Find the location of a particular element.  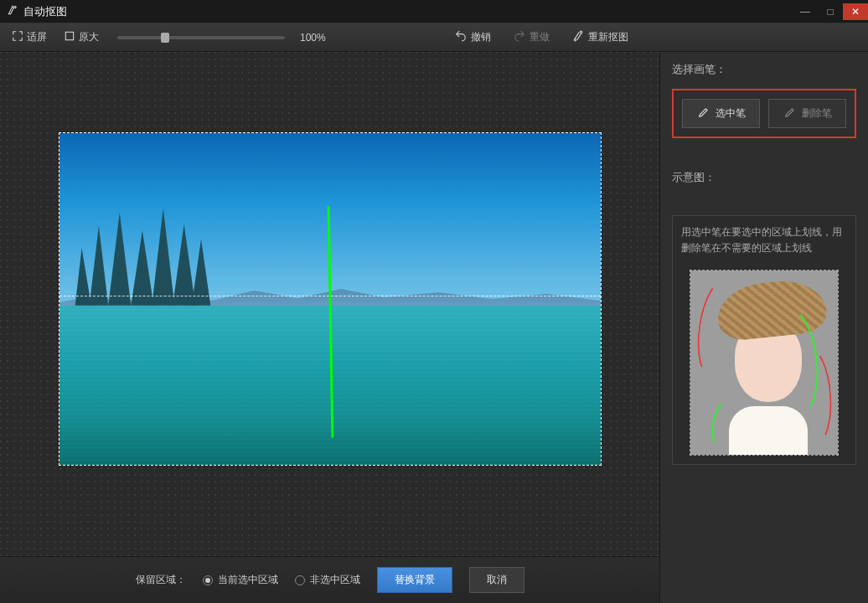

fit-screen-label: 适屏 is located at coordinates (37, 37).